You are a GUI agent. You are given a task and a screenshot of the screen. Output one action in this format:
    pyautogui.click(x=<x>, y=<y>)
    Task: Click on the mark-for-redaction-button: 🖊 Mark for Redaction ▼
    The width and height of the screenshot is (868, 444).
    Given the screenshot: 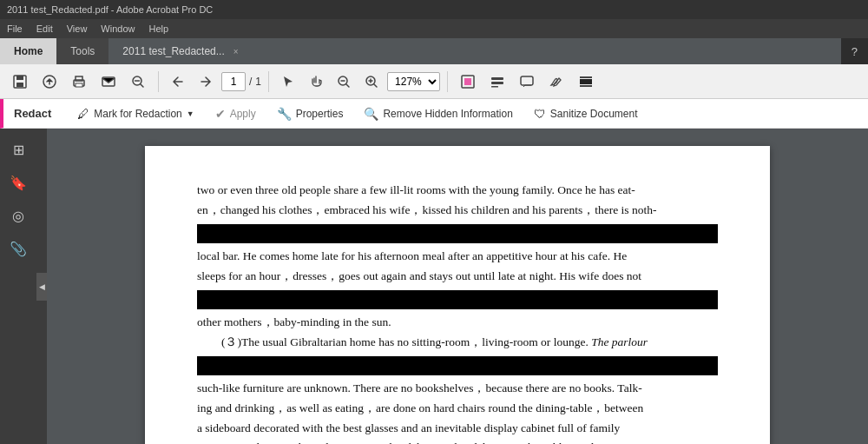 What is the action you would take?
    pyautogui.click(x=135, y=114)
    